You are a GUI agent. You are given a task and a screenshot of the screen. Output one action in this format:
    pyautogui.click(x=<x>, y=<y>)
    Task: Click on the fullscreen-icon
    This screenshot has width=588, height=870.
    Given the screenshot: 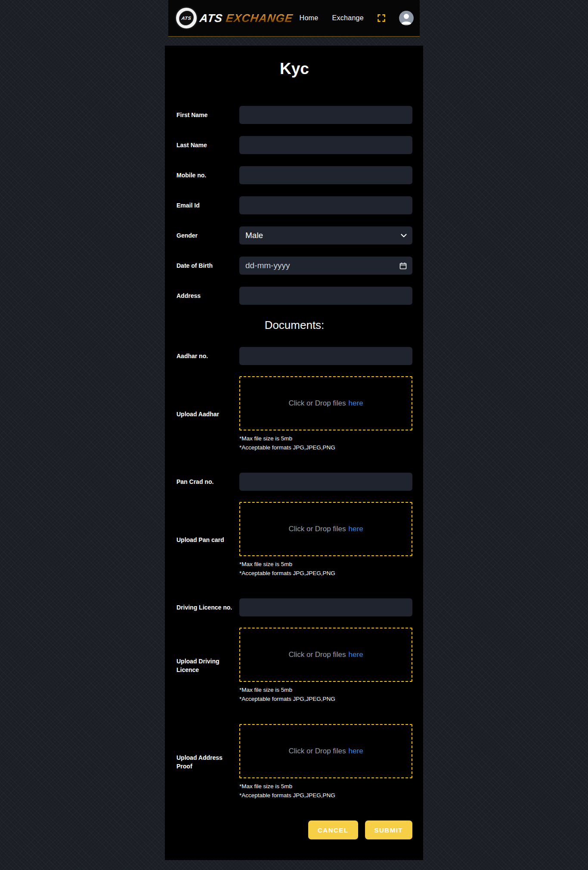 What is the action you would take?
    pyautogui.click(x=381, y=18)
    